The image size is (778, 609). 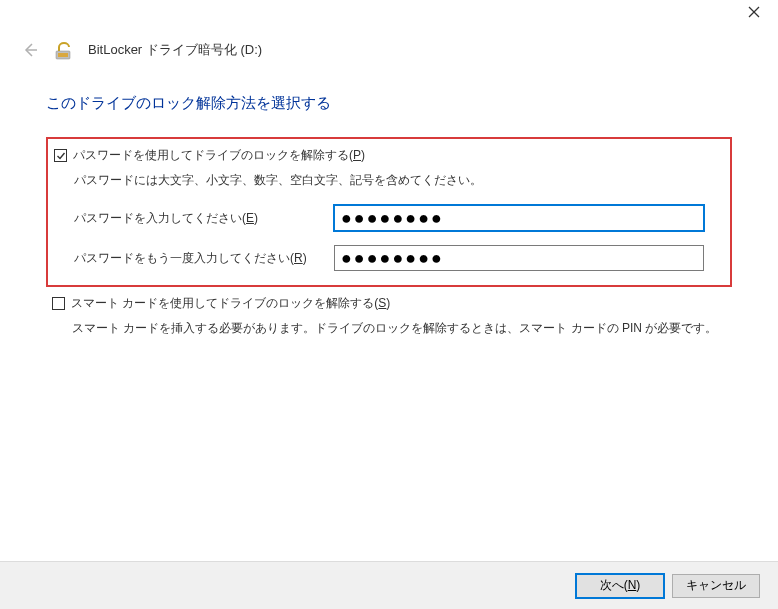 What do you see at coordinates (756, 14) in the screenshot?
I see `close-icon` at bounding box center [756, 14].